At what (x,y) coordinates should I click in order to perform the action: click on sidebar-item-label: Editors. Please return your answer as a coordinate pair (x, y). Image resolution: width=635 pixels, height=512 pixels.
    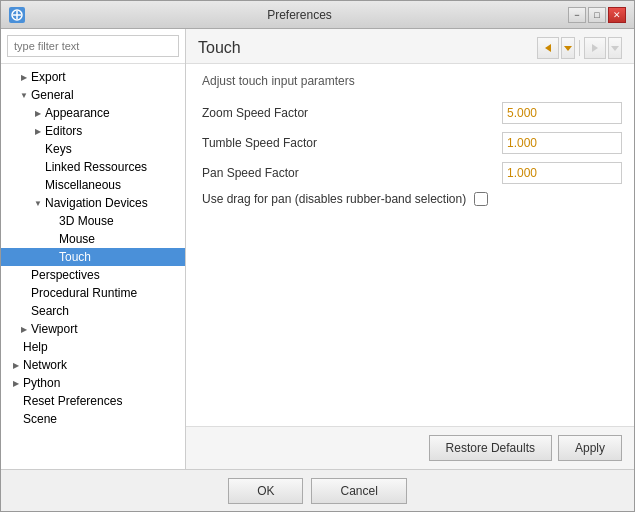
    Looking at the image, I should click on (64, 131).